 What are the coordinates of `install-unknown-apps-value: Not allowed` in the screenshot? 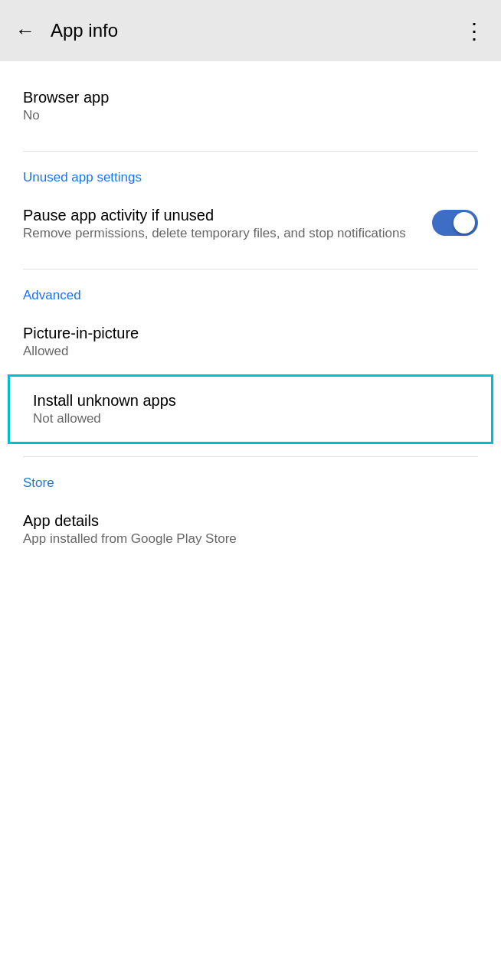 It's located at (250, 419).